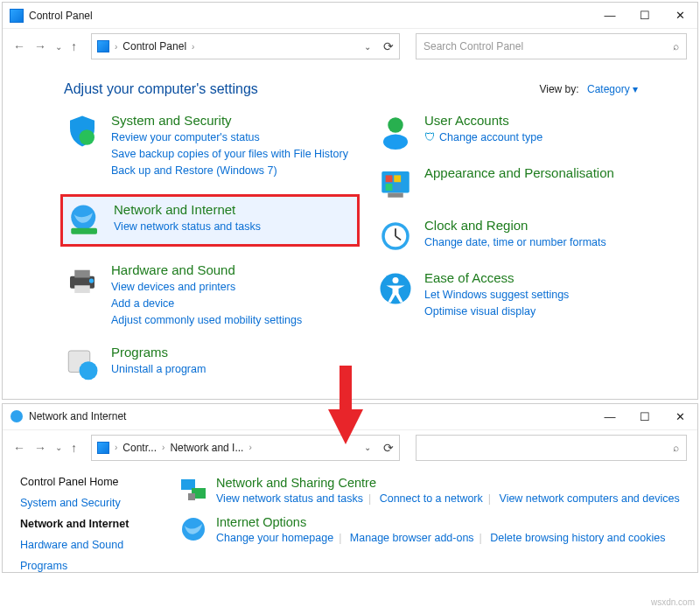 This screenshot has width=700, height=607. I want to click on category-title: User Accounts, so click(483, 121).